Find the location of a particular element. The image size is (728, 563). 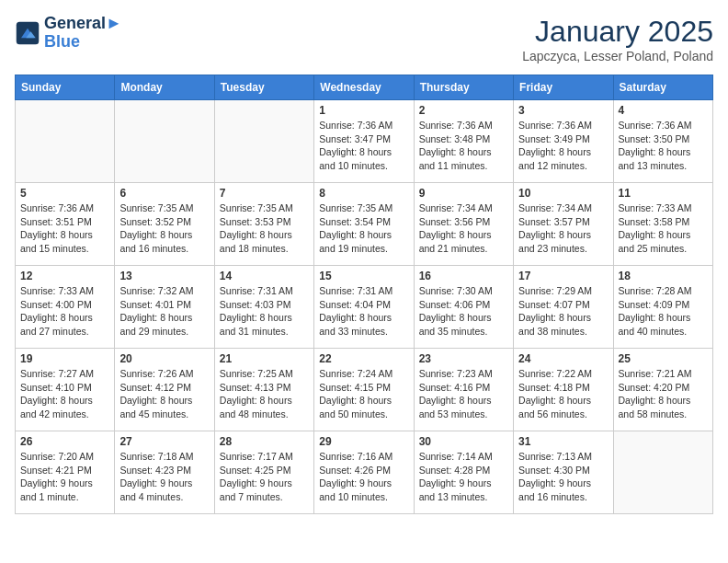

day-number: 25 is located at coordinates (664, 359).